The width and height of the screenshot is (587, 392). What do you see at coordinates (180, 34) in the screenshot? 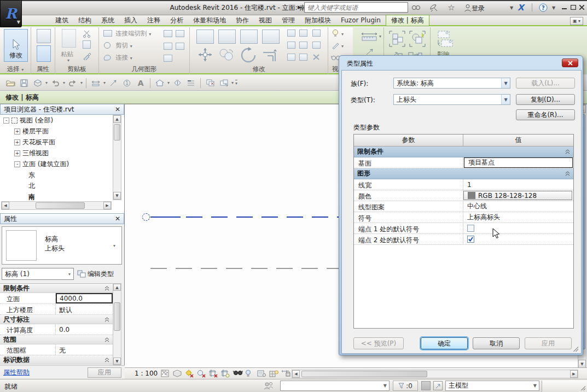
I see `beam-joins-icon` at bounding box center [180, 34].